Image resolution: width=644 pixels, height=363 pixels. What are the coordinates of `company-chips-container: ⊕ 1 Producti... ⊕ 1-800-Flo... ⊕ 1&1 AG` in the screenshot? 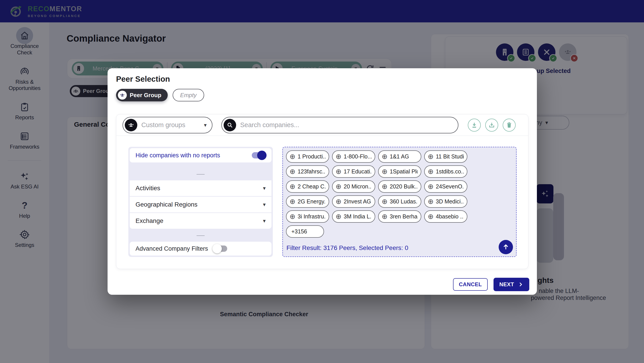 It's located at (400, 202).